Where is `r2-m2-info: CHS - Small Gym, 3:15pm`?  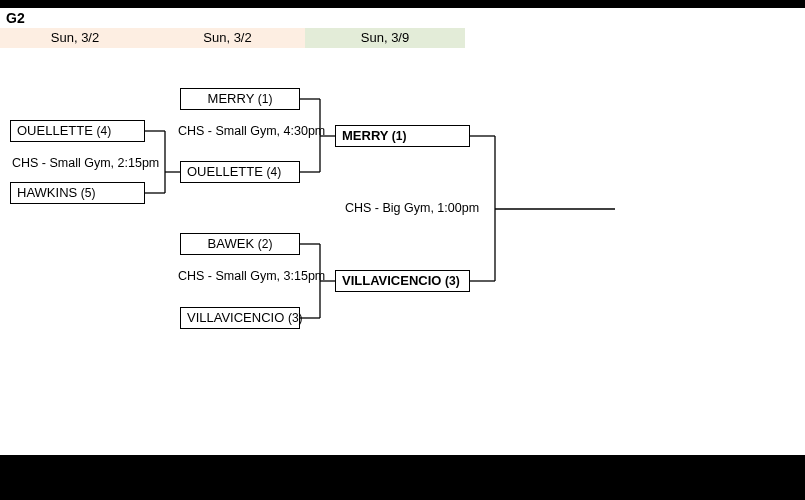 r2-m2-info: CHS - Small Gym, 3:15pm is located at coordinates (252, 276).